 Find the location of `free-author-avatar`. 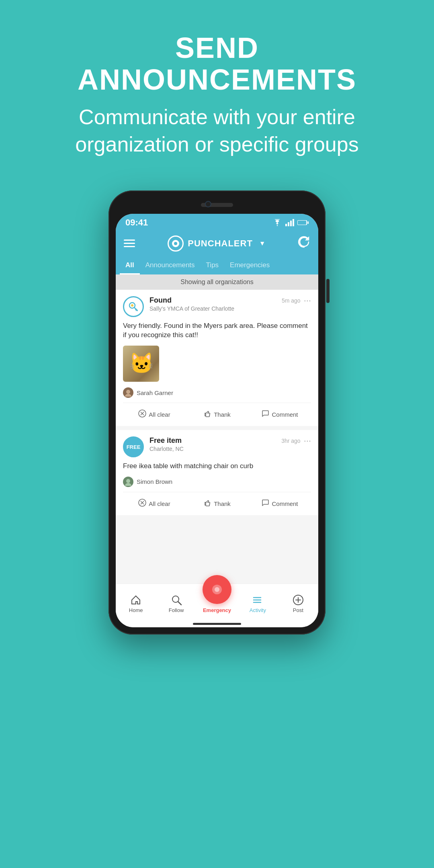

free-author-avatar is located at coordinates (128, 482).